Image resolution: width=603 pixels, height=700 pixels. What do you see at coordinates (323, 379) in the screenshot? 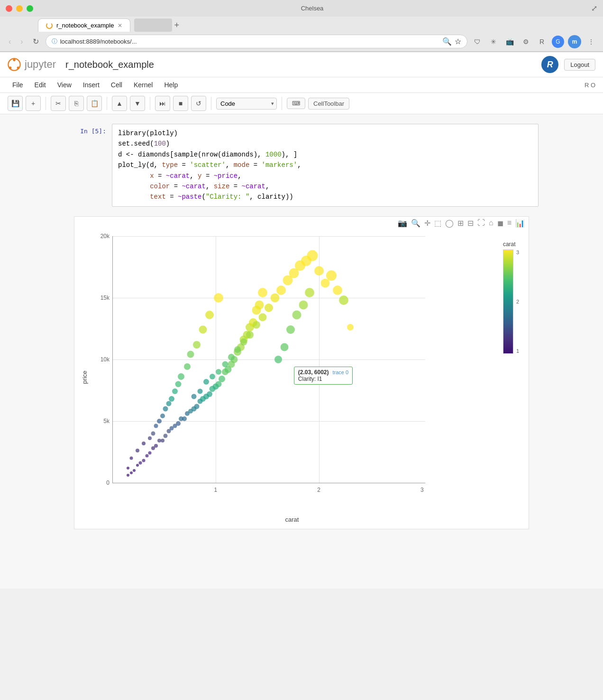
I see `tooltip-text: Clarity: I1` at bounding box center [323, 379].